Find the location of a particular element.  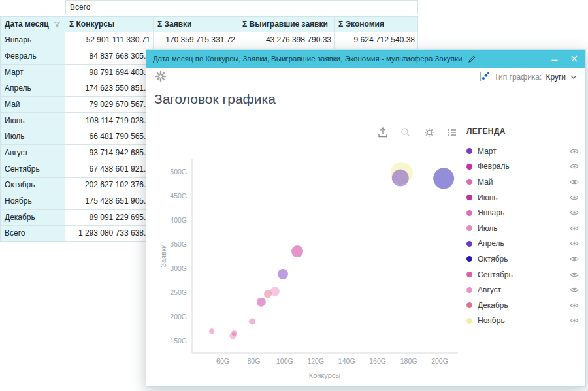

bubble-Сентябрь is located at coordinates (235, 333).